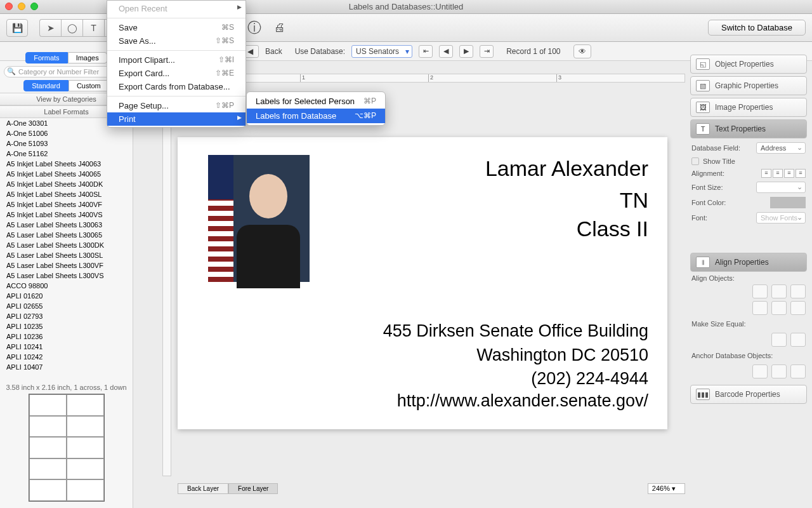 Image resolution: width=812 pixels, height=508 pixels. What do you see at coordinates (259, 218) in the screenshot?
I see `person-photo` at bounding box center [259, 218].